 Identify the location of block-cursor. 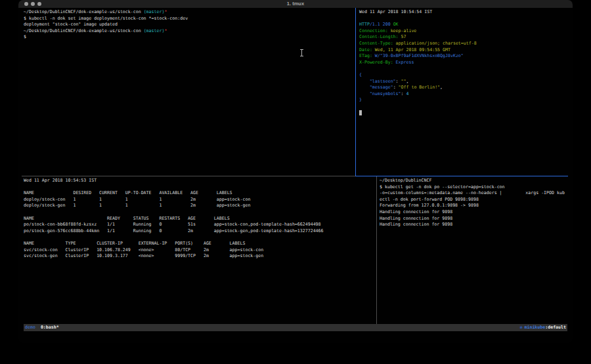
(361, 113).